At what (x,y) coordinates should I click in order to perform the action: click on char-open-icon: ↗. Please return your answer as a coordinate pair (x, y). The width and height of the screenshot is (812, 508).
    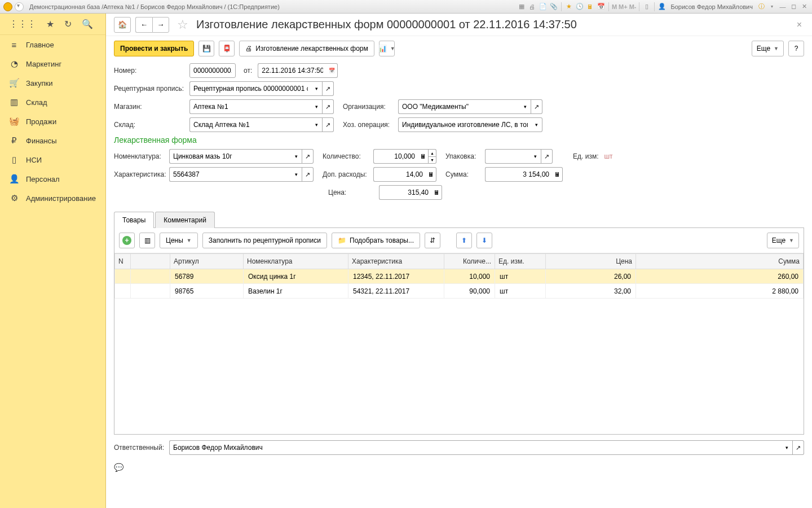
    Looking at the image, I should click on (308, 174).